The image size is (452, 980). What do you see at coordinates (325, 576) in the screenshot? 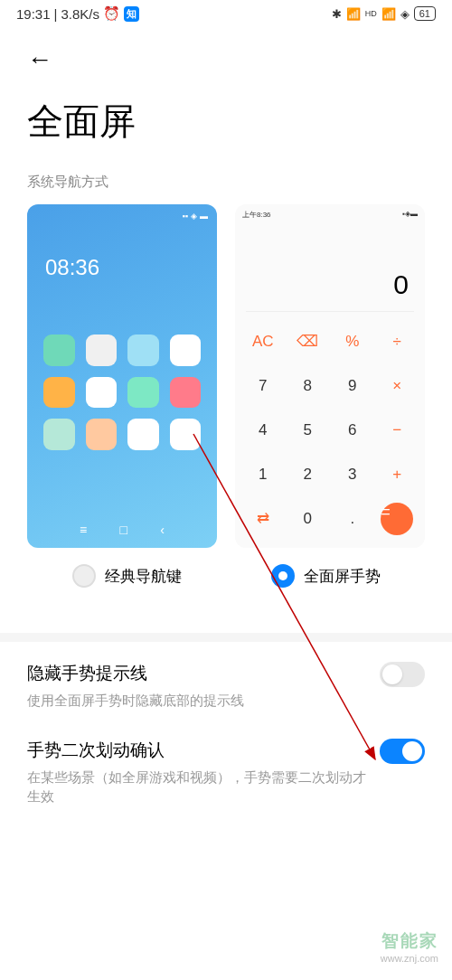
I see `radio-gesture-nav: 全面屏手势` at bounding box center [325, 576].